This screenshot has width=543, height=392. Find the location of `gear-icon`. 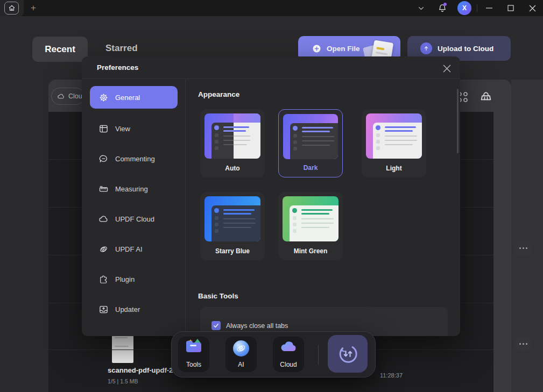

gear-icon is located at coordinates (103, 98).